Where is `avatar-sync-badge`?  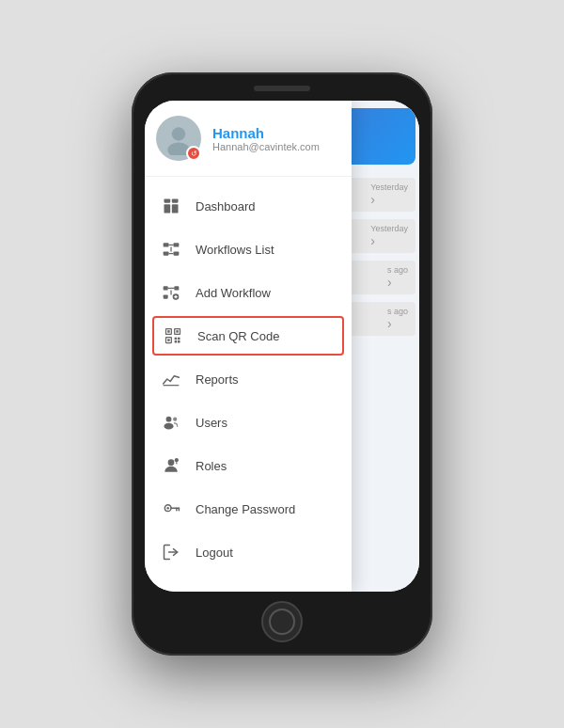
avatar-sync-badge is located at coordinates (194, 153).